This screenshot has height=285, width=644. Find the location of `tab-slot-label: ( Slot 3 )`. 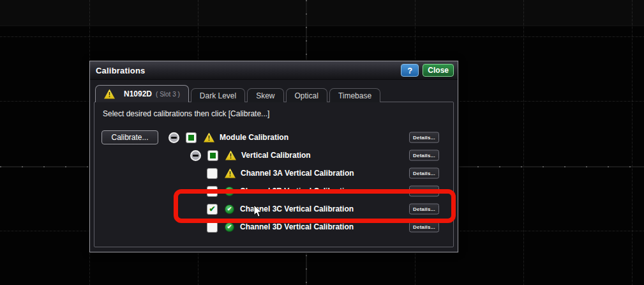

tab-slot-label: ( Slot 3 ) is located at coordinates (168, 95).